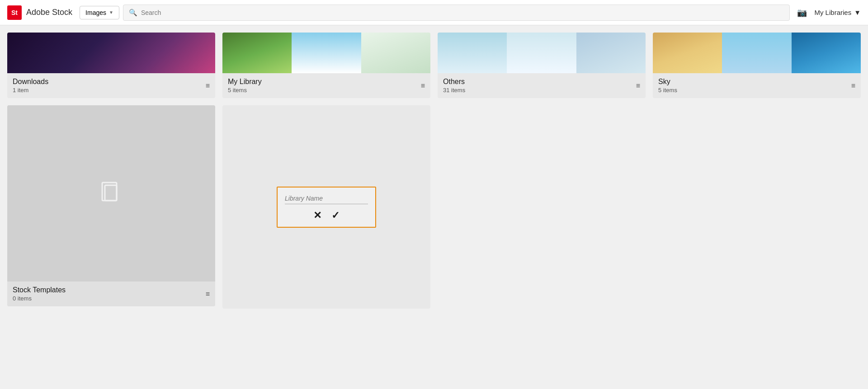 The image size is (868, 389). I want to click on card-title-stock-templates: Stock Templates, so click(39, 290).